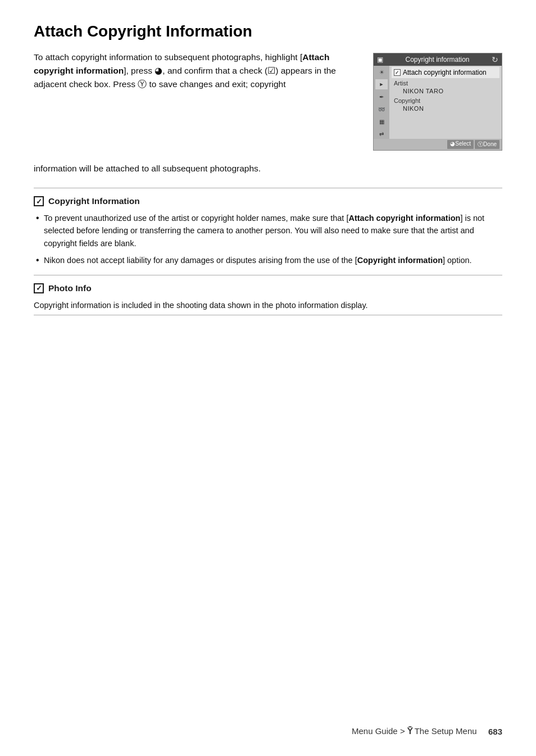 This screenshot has height=756, width=536. I want to click on page-footer: Menu Guide > Ȳ The Setup Menu 683, so click(427, 731).